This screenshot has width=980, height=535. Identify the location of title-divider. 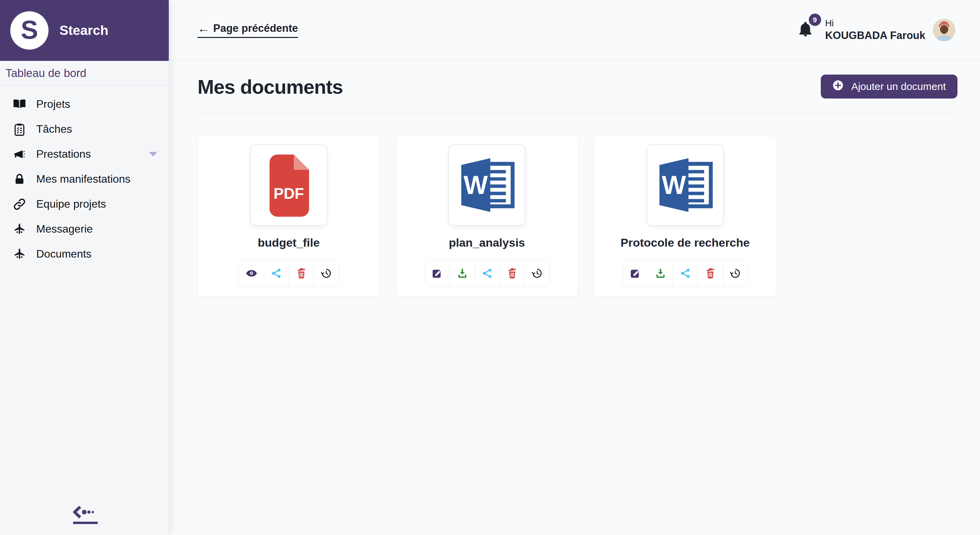
(578, 113).